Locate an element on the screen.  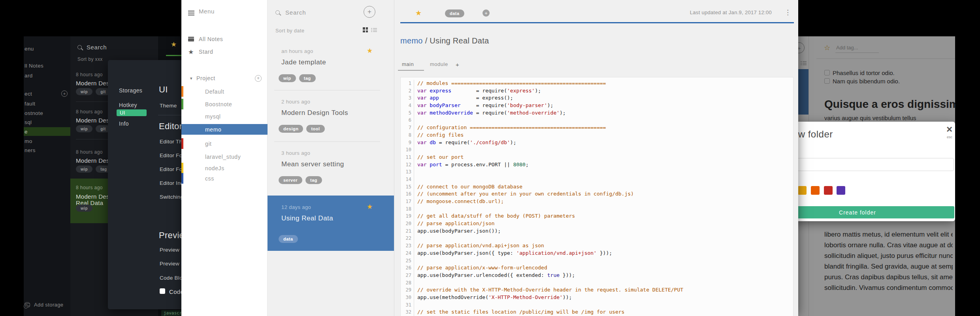
code-token: )); is located at coordinates (567, 297).